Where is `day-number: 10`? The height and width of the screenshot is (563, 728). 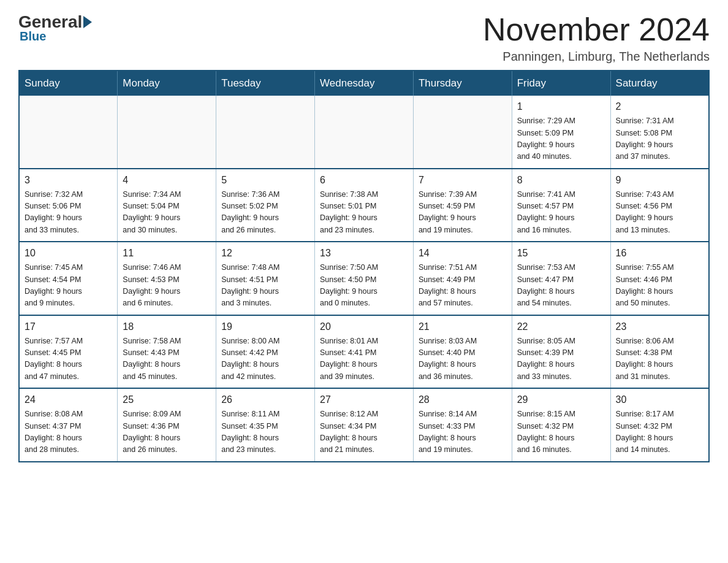
day-number: 10 is located at coordinates (69, 253).